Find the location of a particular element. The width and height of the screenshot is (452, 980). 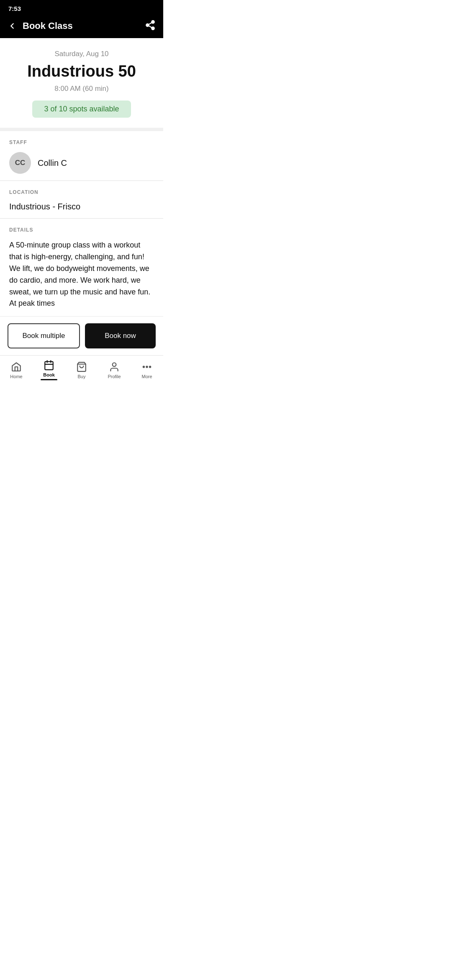

class-time: 8:00 AM (60 min) is located at coordinates (82, 89).